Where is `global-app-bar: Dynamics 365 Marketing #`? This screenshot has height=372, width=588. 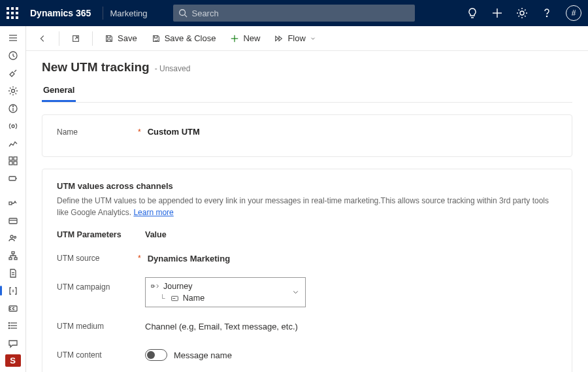 global-app-bar: Dynamics 365 Marketing # is located at coordinates (294, 13).